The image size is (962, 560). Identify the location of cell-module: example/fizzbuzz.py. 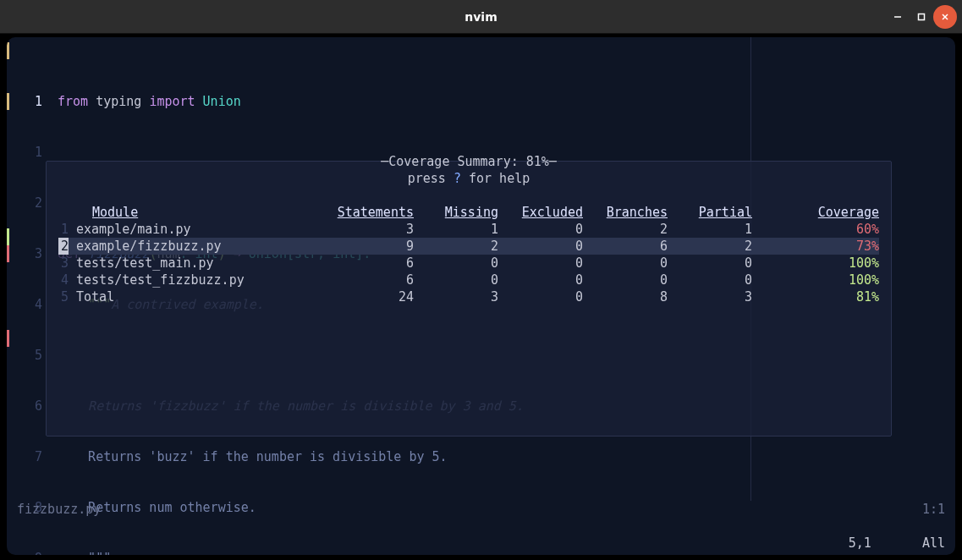
(149, 246).